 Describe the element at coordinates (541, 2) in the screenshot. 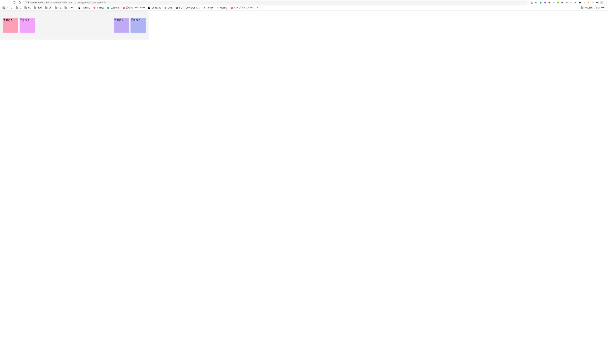

I see `evernote-ext-icon` at that location.